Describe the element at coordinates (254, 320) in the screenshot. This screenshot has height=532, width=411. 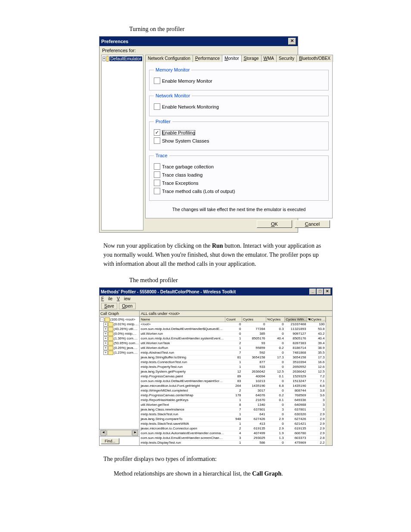
I see `column-header: Cycles` at that location.